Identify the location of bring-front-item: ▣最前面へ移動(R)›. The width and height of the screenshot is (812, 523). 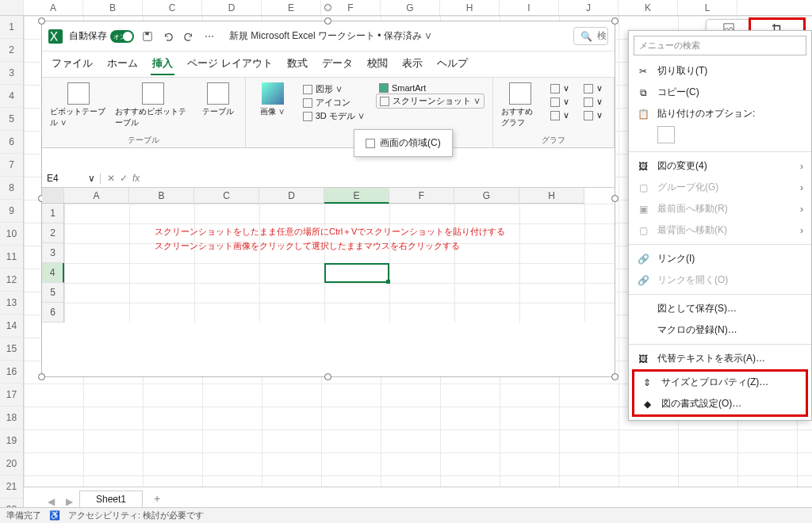
(720, 209).